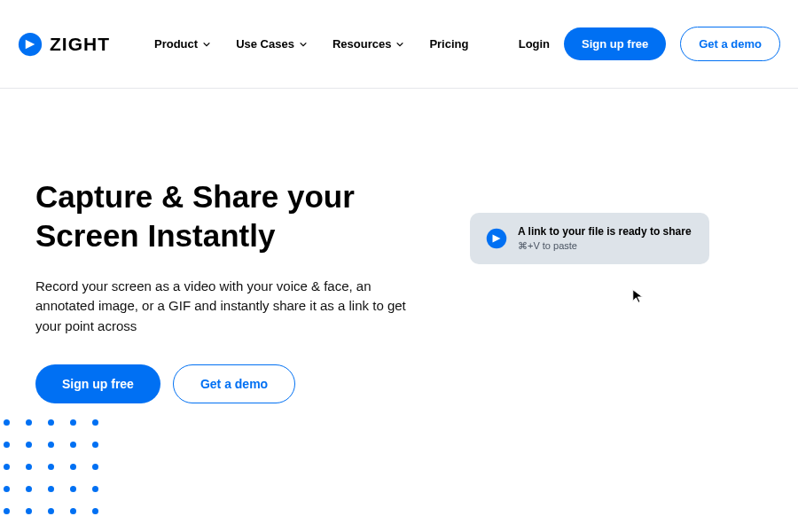 Image resolution: width=798 pixels, height=532 pixels. I want to click on logo: ZIGHT, so click(64, 44).